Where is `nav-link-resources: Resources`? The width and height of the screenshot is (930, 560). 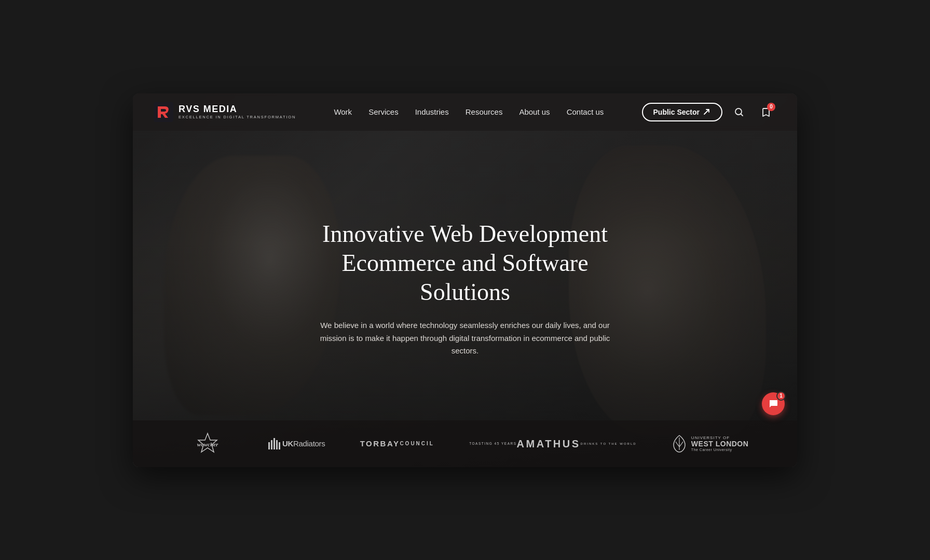
nav-link-resources: Resources is located at coordinates (484, 112).